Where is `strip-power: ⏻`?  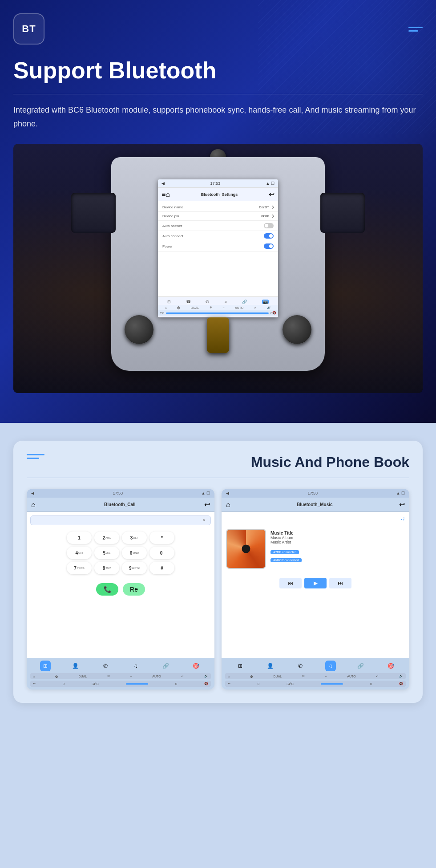 strip-power: ⏻ is located at coordinates (57, 677).